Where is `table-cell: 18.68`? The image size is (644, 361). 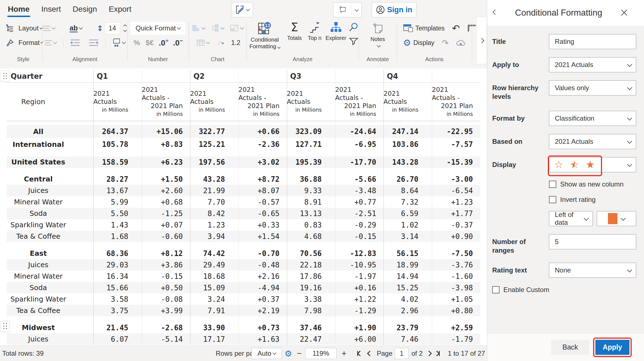 table-cell: 18.68 is located at coordinates (214, 276).